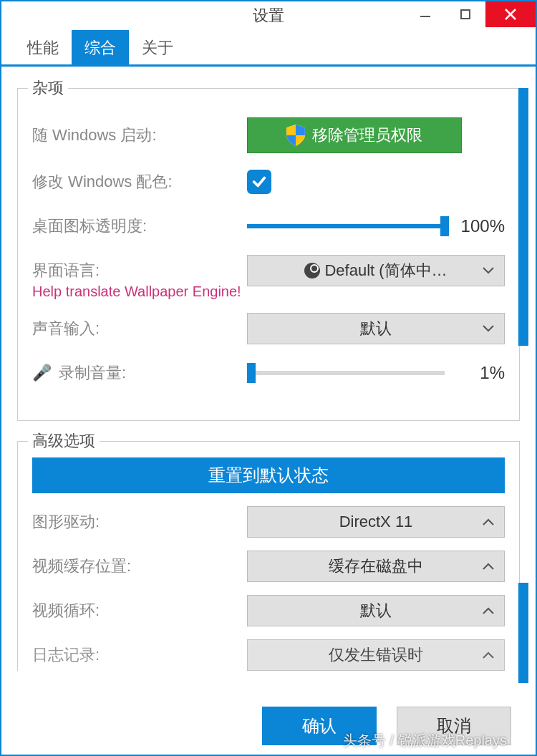 This screenshot has height=756, width=537. What do you see at coordinates (140, 271) in the screenshot?
I see `label-language: 界面语言:` at bounding box center [140, 271].